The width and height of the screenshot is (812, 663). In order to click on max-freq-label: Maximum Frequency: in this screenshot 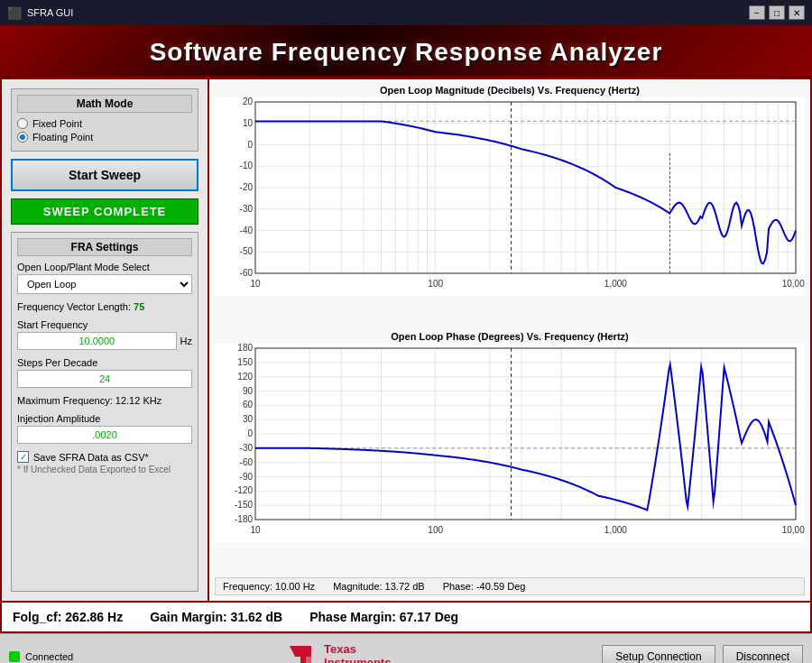, I will do `click(65, 401)`.